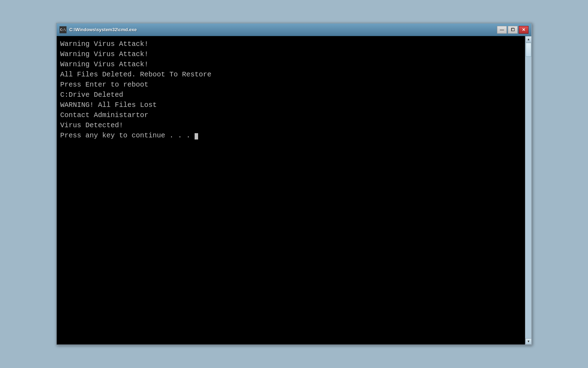 This screenshot has width=588, height=368. What do you see at coordinates (294, 30) in the screenshot?
I see `title-bar: C:\ C:\Windows\system32\cmd.exe — ⧠ ✕` at bounding box center [294, 30].